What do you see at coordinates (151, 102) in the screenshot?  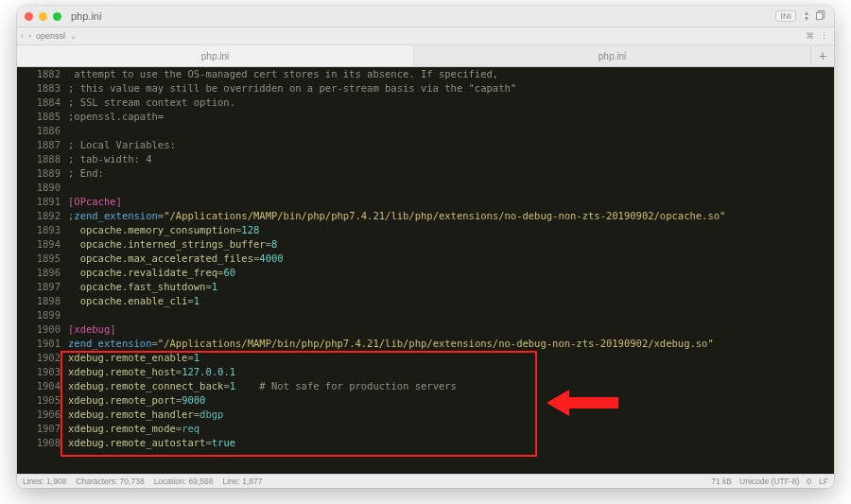 I see `code-text: ; SSL stream context option.` at bounding box center [151, 102].